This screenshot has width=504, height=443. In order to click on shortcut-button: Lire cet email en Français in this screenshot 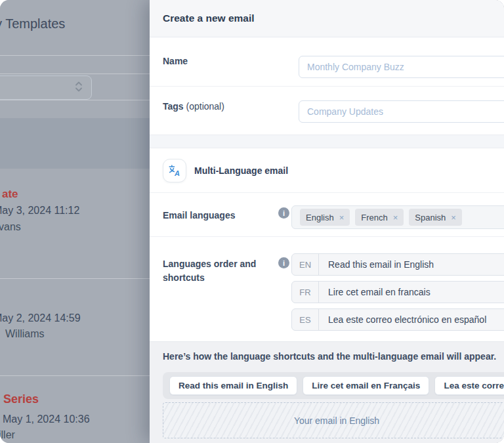, I will do `click(366, 386)`.